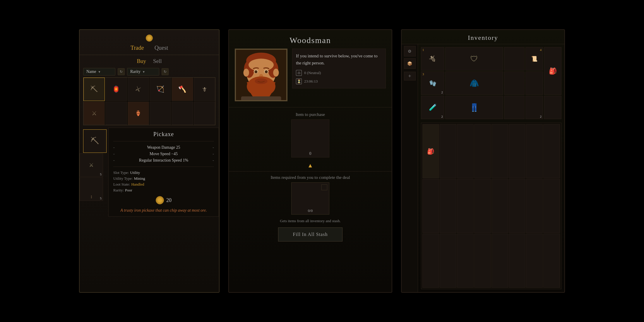 Image resolution: width=644 pixels, height=322 pixels. What do you see at coordinates (514, 107) in the screenshot?
I see `eq-slot-ring3` at bounding box center [514, 107].